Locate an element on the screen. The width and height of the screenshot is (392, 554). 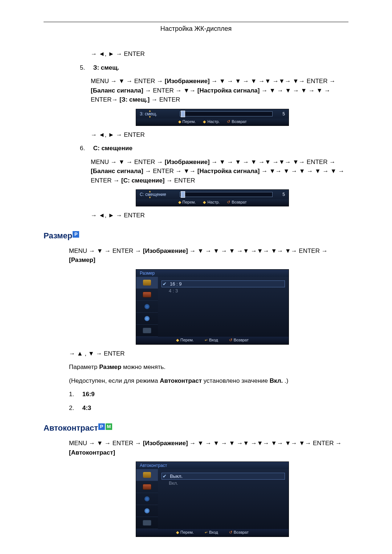
size-path-image: [Изображение] is located at coordinates (166, 251).